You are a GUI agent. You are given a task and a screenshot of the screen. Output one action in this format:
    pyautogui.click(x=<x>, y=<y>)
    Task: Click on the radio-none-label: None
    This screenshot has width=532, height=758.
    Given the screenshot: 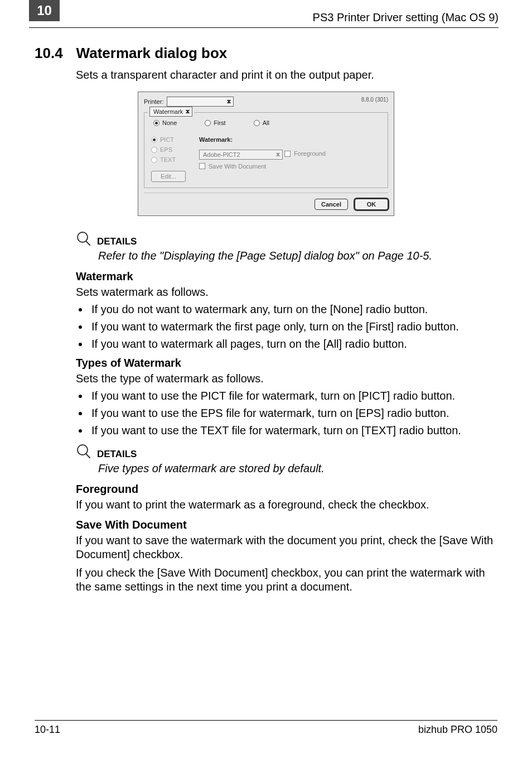 What is the action you would take?
    pyautogui.click(x=170, y=123)
    